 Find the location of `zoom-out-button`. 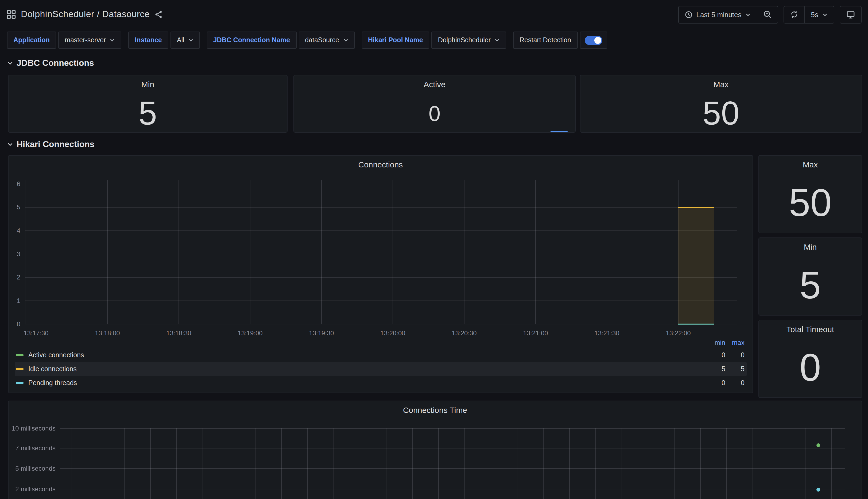

zoom-out-button is located at coordinates (768, 14).